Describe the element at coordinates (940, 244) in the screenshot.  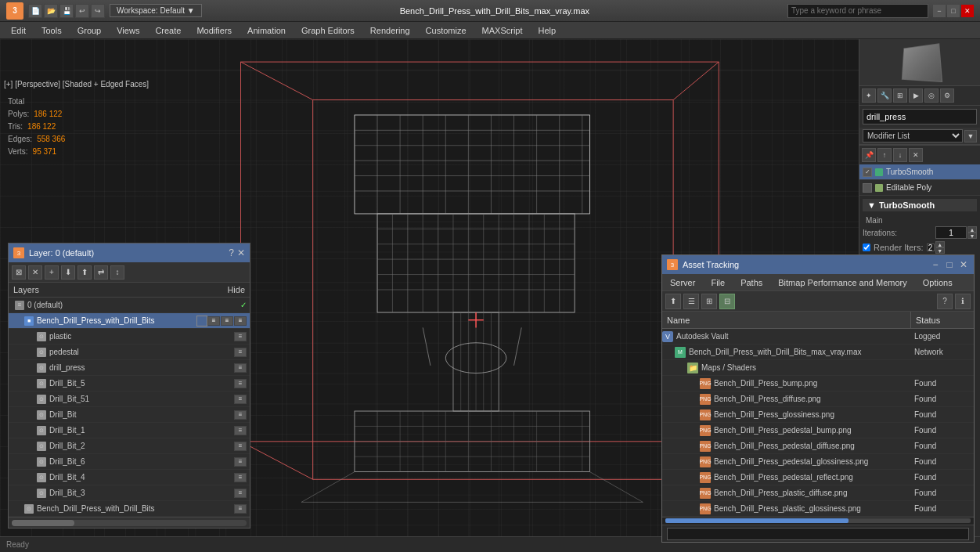
I see `ts-render-up: ▲` at that location.